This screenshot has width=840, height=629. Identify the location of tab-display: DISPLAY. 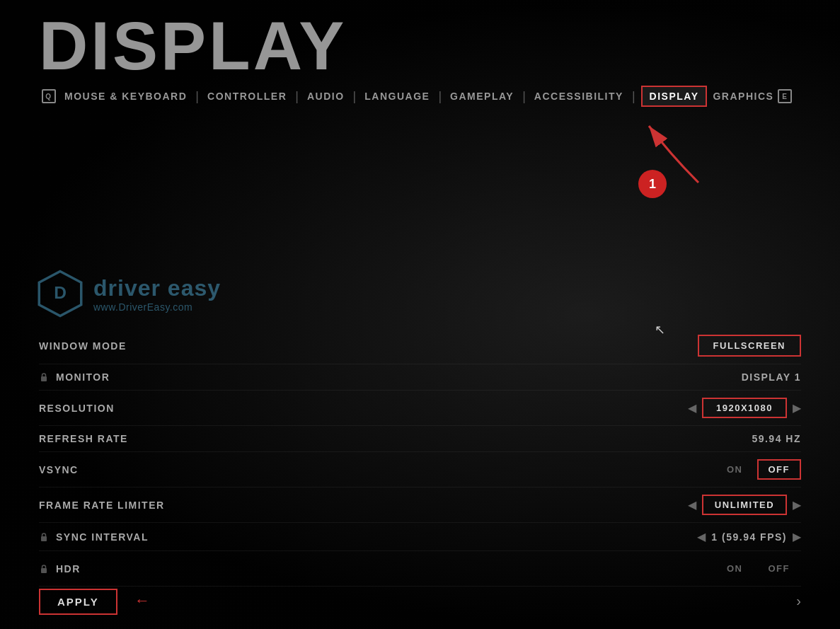
(674, 96).